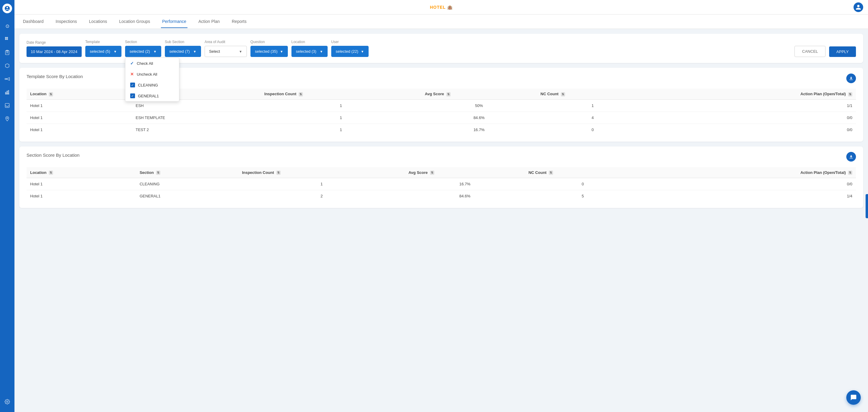 Image resolution: width=868 pixels, height=412 pixels. I want to click on uncheck-all-item: ✕ Uncheck All, so click(152, 74).